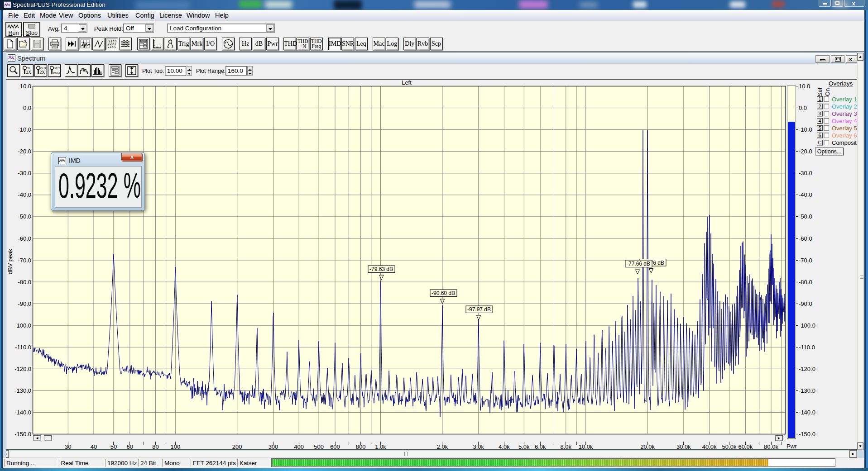 The image size is (868, 471). I want to click on svg-text: -77.66 dB, so click(638, 264).